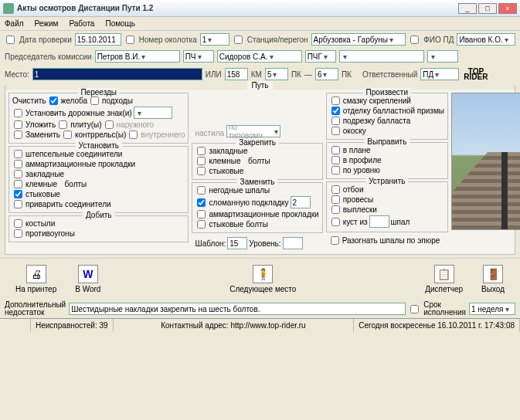  I want to click on srok-check, so click(414, 309).